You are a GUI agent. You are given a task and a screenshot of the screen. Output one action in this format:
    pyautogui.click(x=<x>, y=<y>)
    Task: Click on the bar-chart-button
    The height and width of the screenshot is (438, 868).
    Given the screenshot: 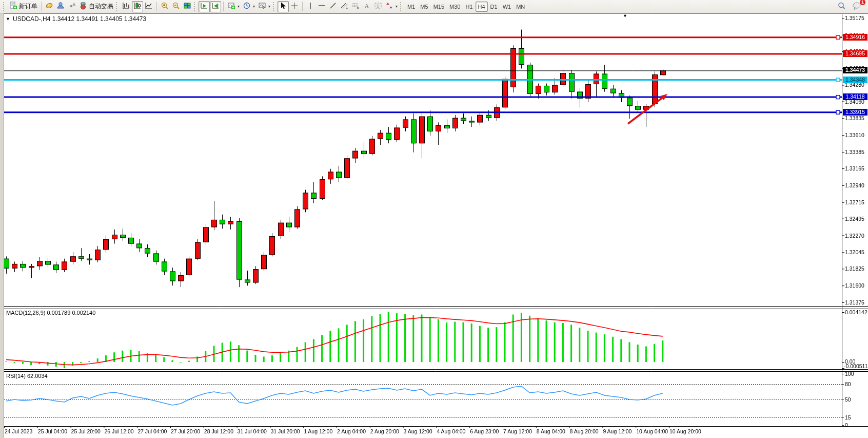 What is the action you would take?
    pyautogui.click(x=126, y=7)
    